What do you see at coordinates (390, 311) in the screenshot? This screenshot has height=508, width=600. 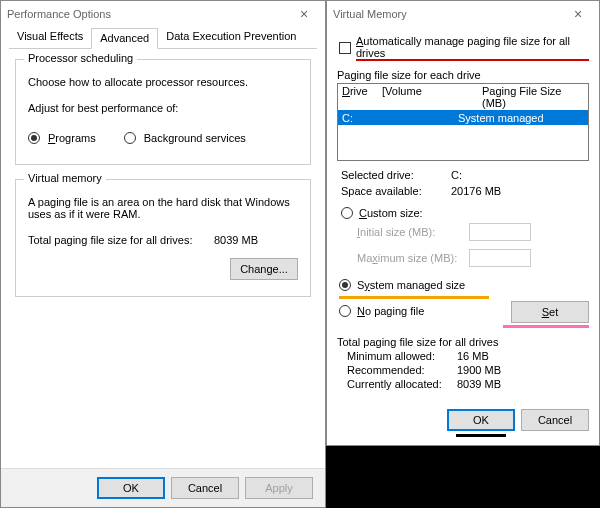 I see `radio-label: No paging file` at bounding box center [390, 311].